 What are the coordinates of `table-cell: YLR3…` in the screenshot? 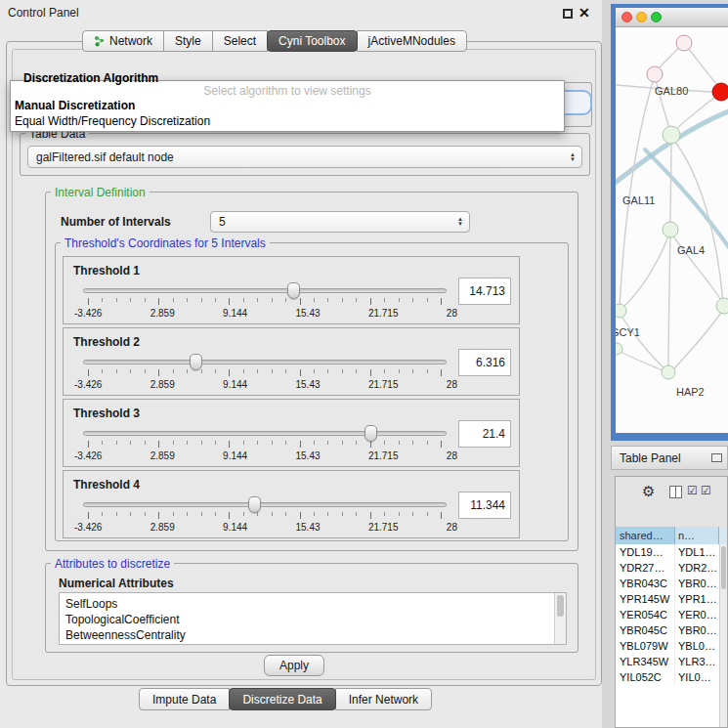 It's located at (697, 662).